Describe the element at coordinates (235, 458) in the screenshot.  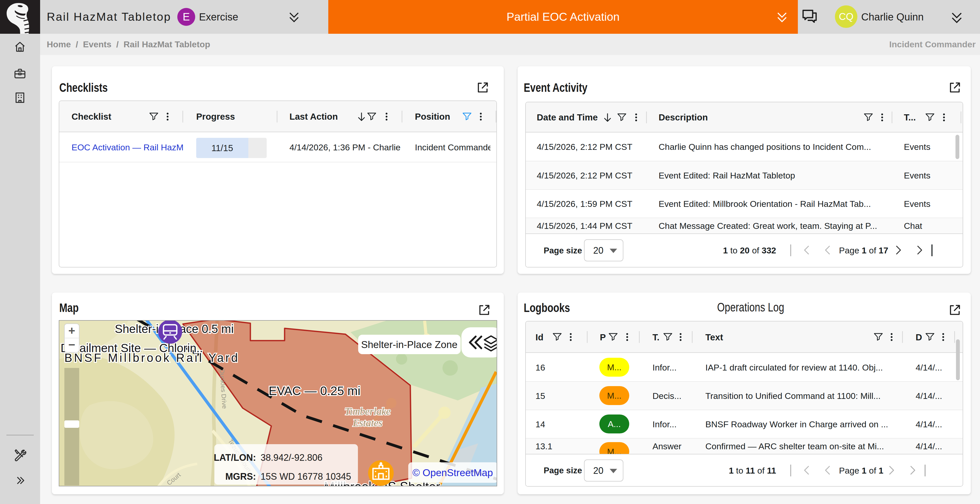
I see `svg-text: LAT/LON:` at that location.